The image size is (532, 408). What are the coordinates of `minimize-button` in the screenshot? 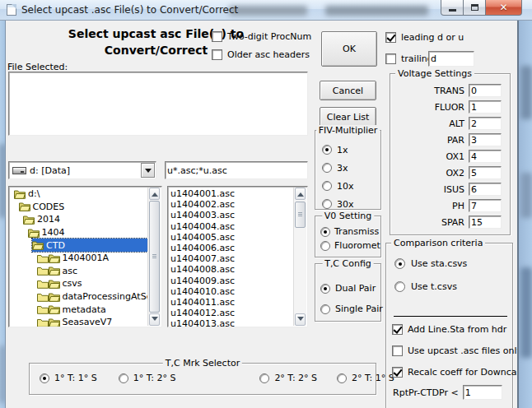 It's located at (452, 8).